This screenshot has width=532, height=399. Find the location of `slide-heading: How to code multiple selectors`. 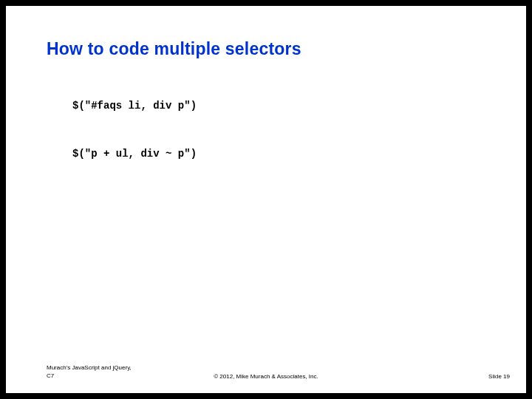

slide-heading: How to code multiple selectors is located at coordinates (174, 49).